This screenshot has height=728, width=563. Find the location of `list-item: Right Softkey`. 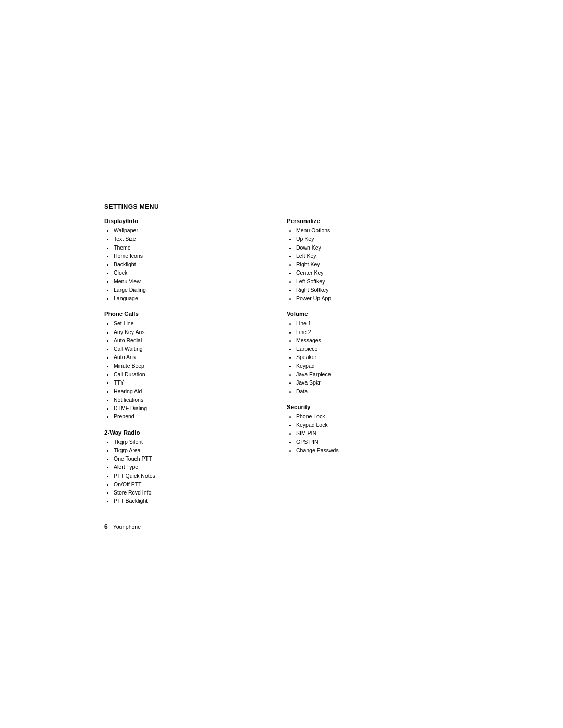

list-item: Right Softkey is located at coordinates (377, 290).